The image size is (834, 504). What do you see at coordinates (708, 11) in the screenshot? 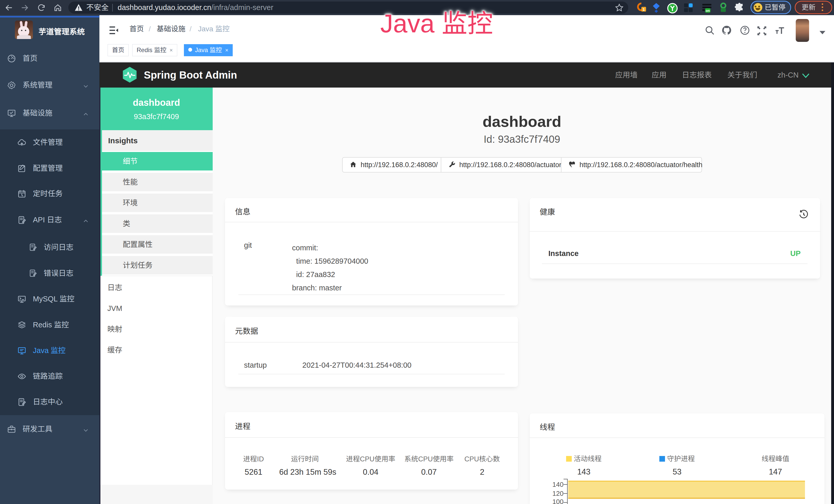
I see `svg-text: on` at bounding box center [708, 11].